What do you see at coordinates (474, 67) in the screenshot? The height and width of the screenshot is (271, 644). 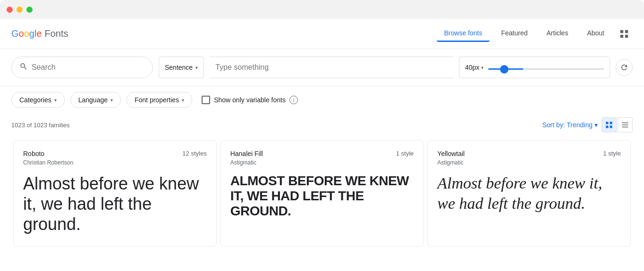 I see `size-label-group: 40px ▾` at bounding box center [474, 67].